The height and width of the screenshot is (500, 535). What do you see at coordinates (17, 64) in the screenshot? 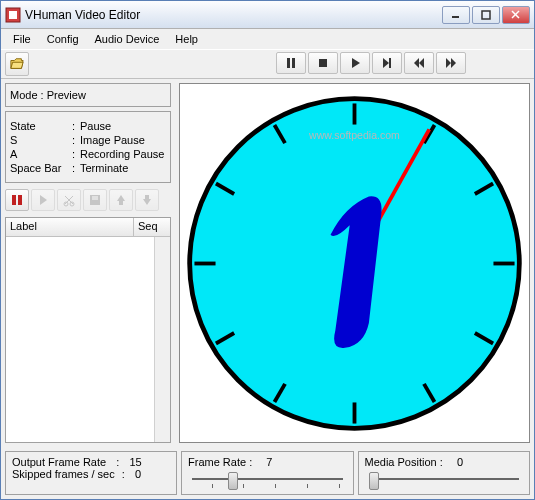
I see `open-file-button` at bounding box center [17, 64].